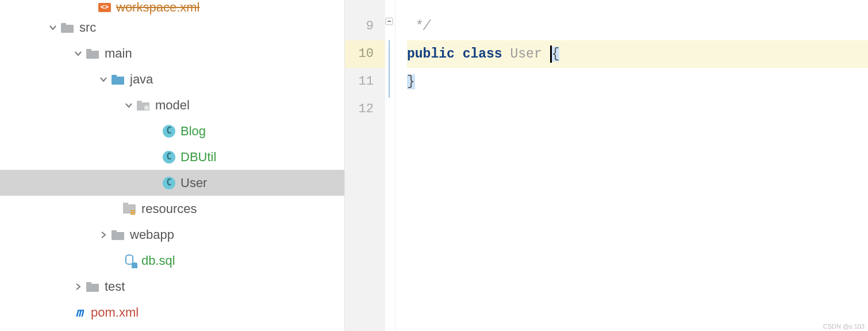 The width and height of the screenshot is (868, 331). What do you see at coordinates (172, 183) in the screenshot?
I see `tree-item-user: C User` at bounding box center [172, 183].